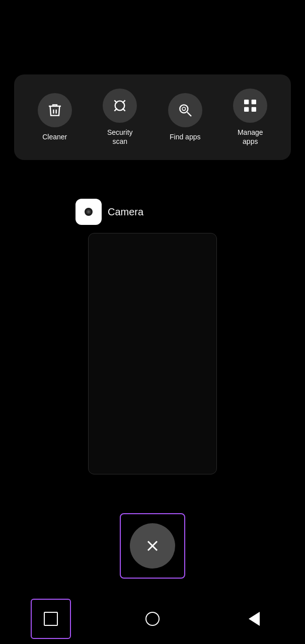 The width and height of the screenshot is (305, 644). Describe the element at coordinates (55, 110) in the screenshot. I see `trash-icon` at that location.